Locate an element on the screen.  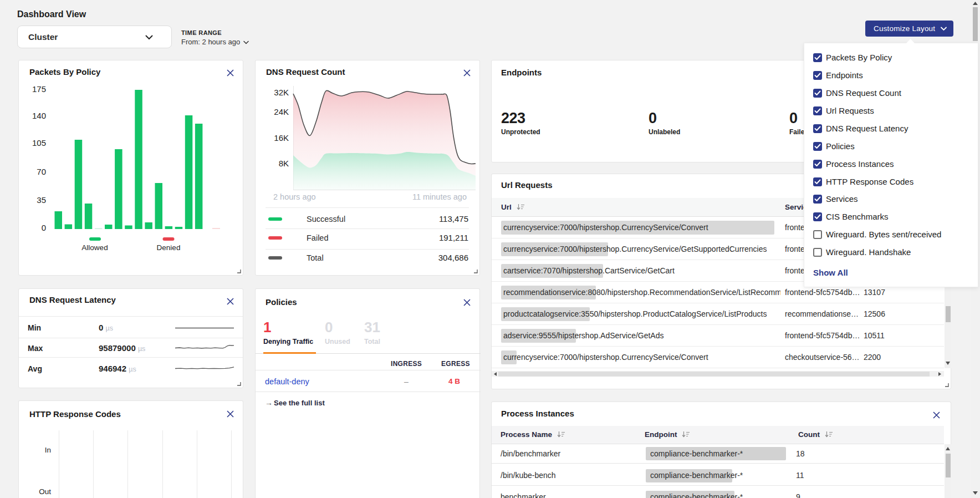
svg-text: Allowed is located at coordinates (94, 247).